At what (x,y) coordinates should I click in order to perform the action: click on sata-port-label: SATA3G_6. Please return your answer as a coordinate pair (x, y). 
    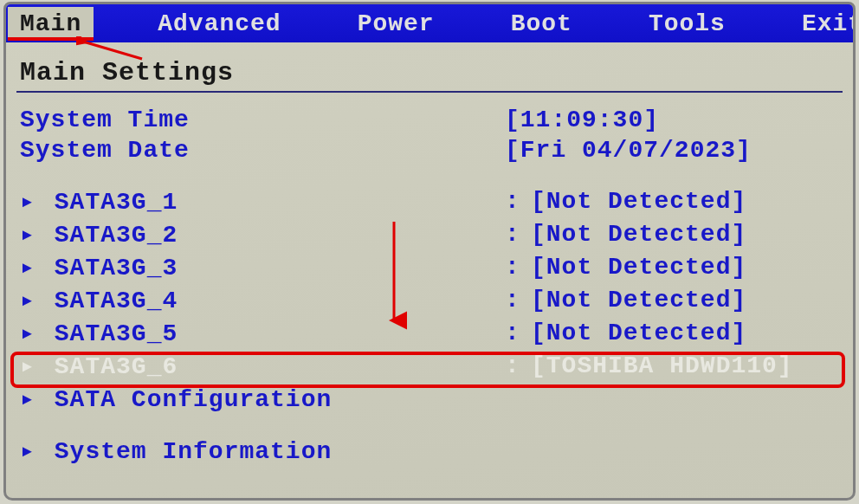
    Looking at the image, I should click on (116, 367).